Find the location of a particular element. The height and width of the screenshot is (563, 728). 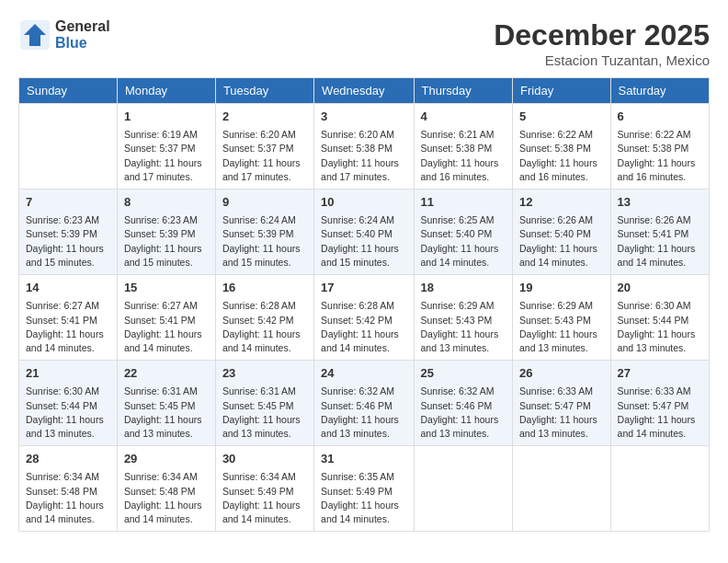

day-info: Sunrise: 6:25 AMSunset: 5:40 PMDaylight:… is located at coordinates (463, 241).